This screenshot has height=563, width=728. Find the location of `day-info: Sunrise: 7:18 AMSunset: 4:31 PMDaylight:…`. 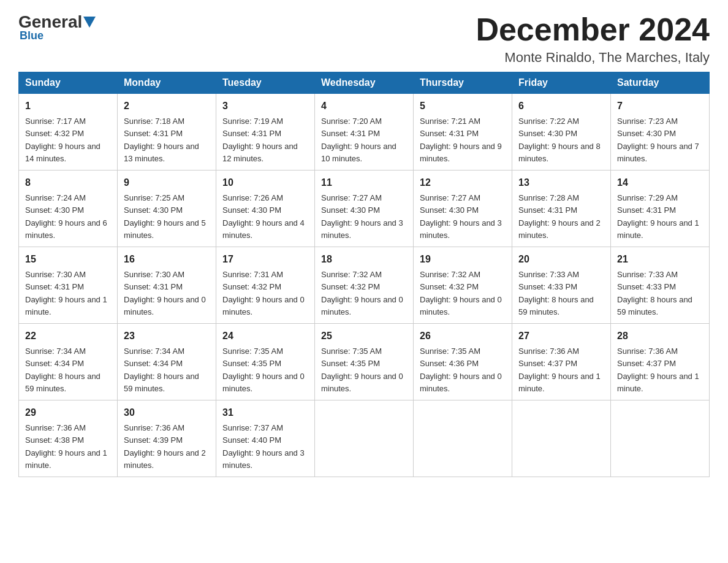

day-info: Sunrise: 7:18 AMSunset: 4:31 PMDaylight:… is located at coordinates (162, 140).